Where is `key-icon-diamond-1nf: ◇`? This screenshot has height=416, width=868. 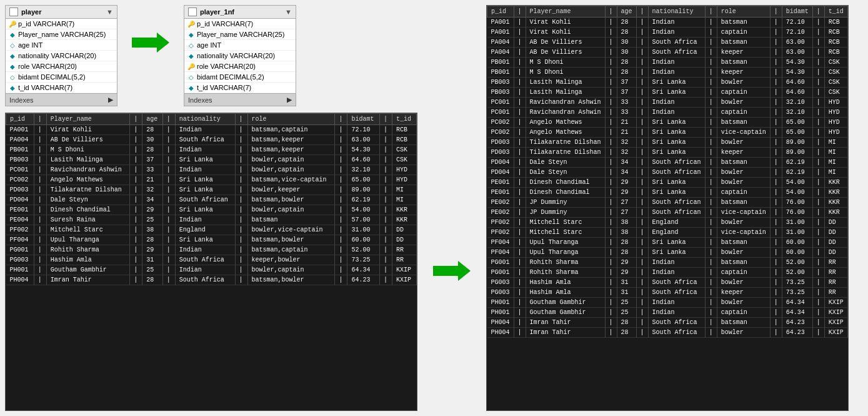 key-icon-diamond-1nf: ◇ is located at coordinates (191, 77).